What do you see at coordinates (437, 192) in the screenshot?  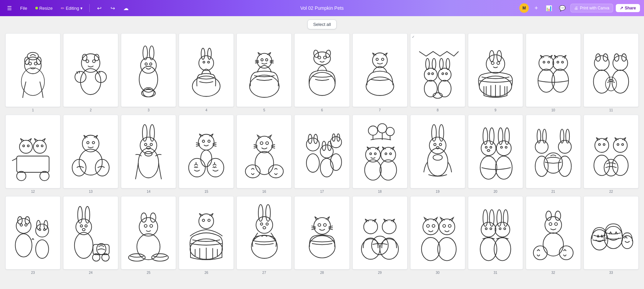 I see `page-number: 19` at bounding box center [437, 192].